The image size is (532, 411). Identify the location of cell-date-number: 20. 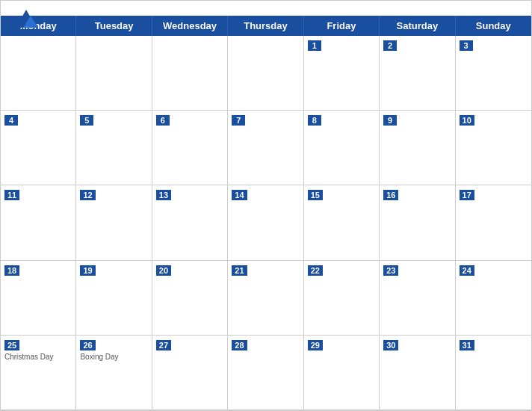
(164, 271).